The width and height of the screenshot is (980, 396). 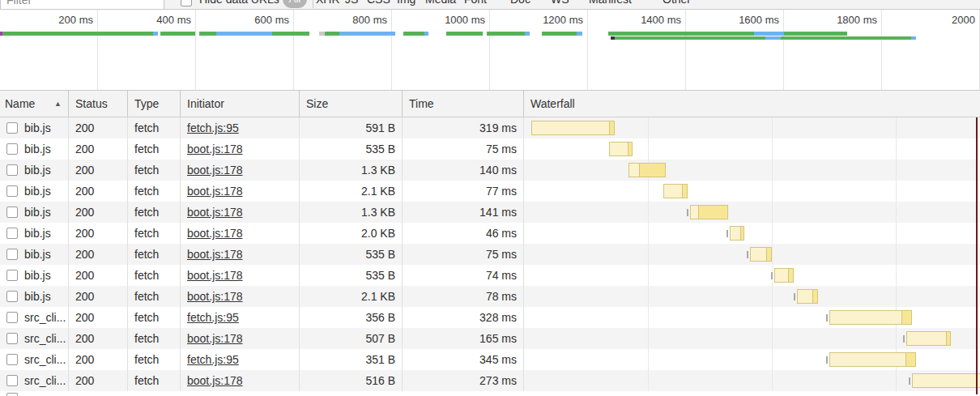 I want to click on table-row-partial, so click(x=490, y=393).